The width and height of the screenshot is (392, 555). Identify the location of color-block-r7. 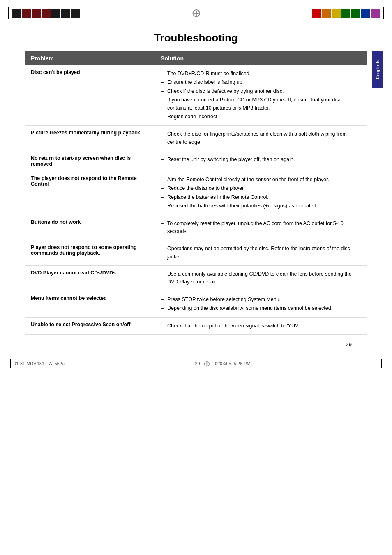
(376, 13).